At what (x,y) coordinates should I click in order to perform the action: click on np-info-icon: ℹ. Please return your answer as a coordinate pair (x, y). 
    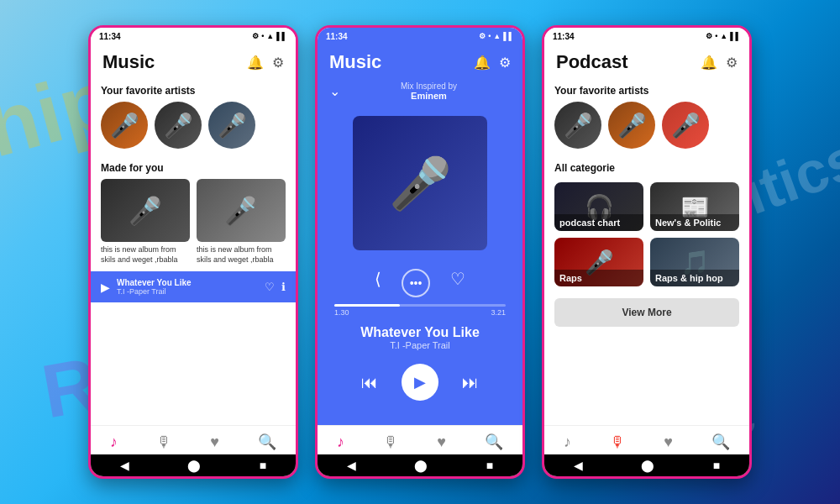
    Looking at the image, I should click on (284, 287).